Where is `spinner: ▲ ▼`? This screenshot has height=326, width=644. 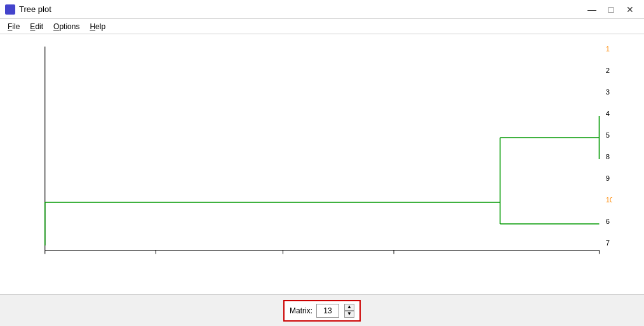
spinner: ▲ ▼ is located at coordinates (349, 311).